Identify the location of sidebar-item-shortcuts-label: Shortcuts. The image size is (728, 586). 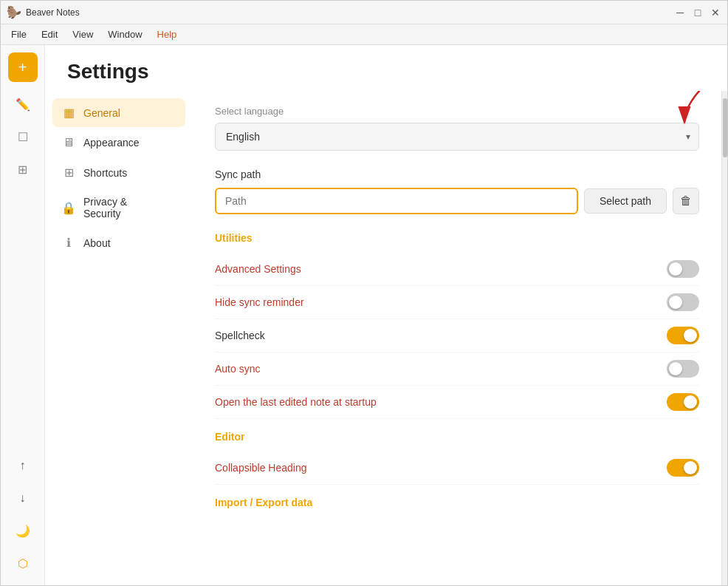
(105, 173).